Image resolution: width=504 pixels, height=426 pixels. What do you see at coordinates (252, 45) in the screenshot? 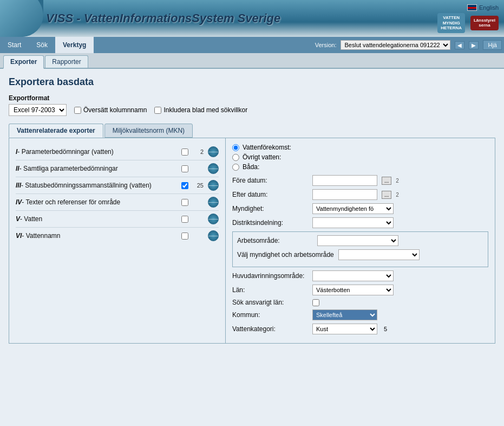
I see `navbar: Start Sök Verktyg Version: Beslut vatten…` at bounding box center [252, 45].